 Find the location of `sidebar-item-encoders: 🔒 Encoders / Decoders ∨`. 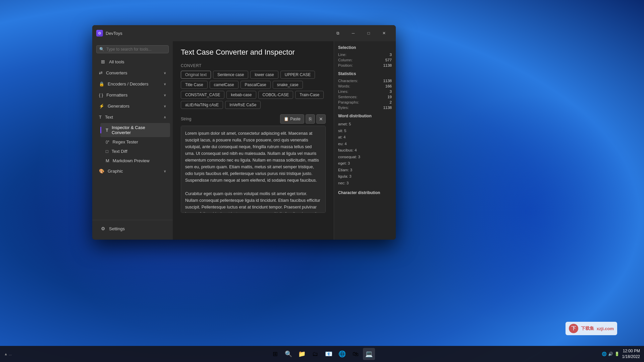

sidebar-item-encoders: 🔒 Encoders / Decoders ∨ is located at coordinates (132, 84).